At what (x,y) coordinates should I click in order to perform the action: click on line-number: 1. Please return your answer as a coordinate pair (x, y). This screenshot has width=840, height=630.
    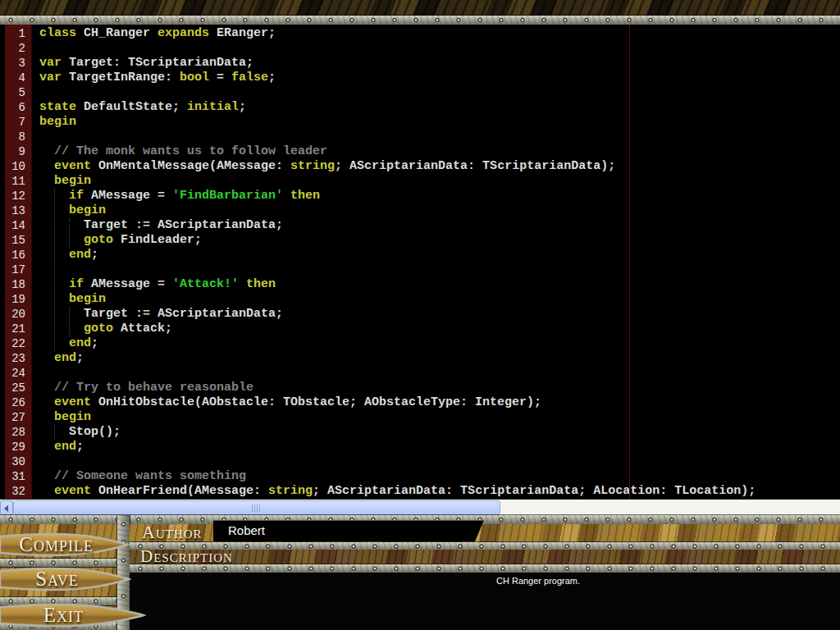
    Looking at the image, I should click on (18, 34).